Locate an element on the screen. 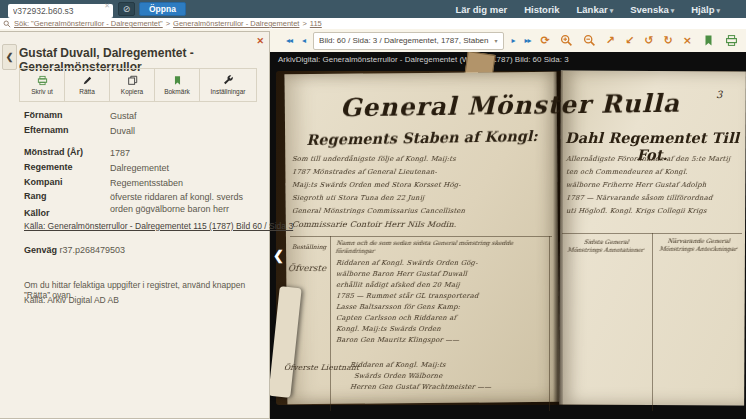 The height and width of the screenshot is (419, 746). source-link: Källa: Generalmönsterrullor - Dalregemen… is located at coordinates (140, 226).